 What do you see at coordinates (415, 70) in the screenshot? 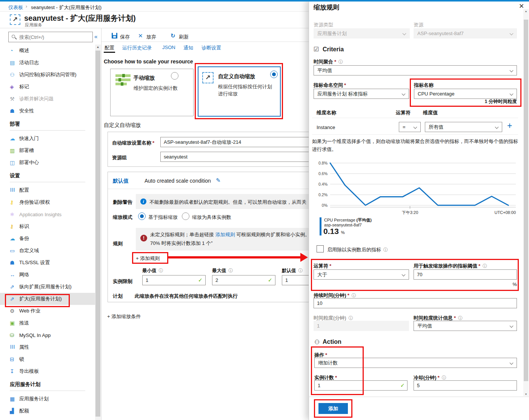
I see `time-aggregation-dropdown: 平均值` at bounding box center [415, 70].